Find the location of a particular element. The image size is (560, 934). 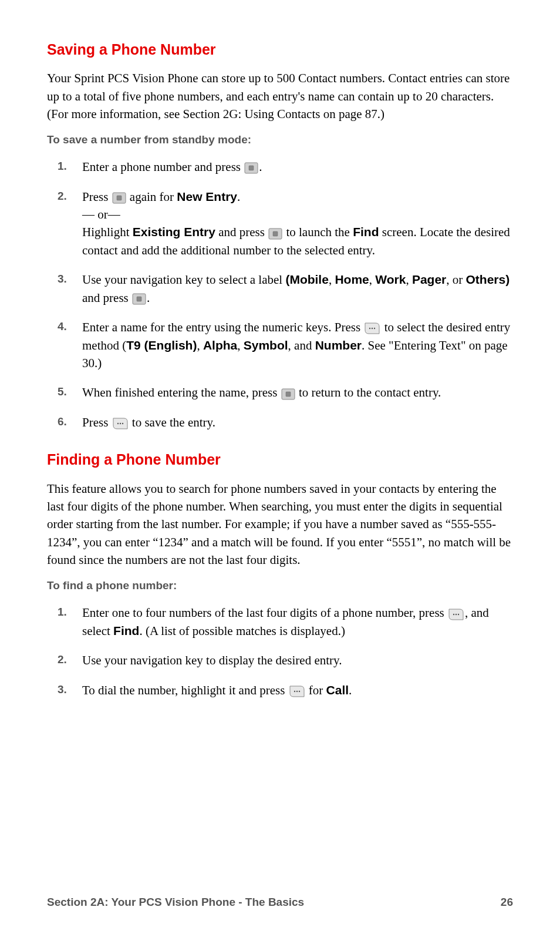

step-text: to return to the contact entry. is located at coordinates (369, 392).